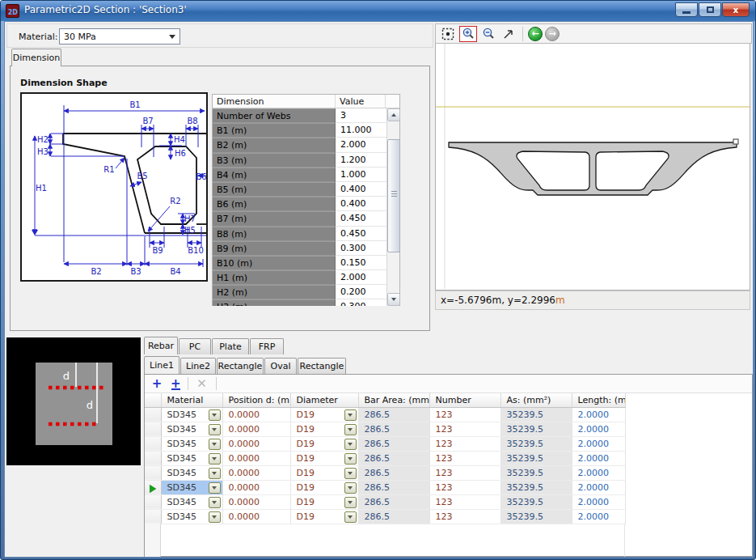 This screenshot has width=756, height=560. What do you see at coordinates (393, 207) in the screenshot?
I see `dimension-table-scrollbar` at bounding box center [393, 207].